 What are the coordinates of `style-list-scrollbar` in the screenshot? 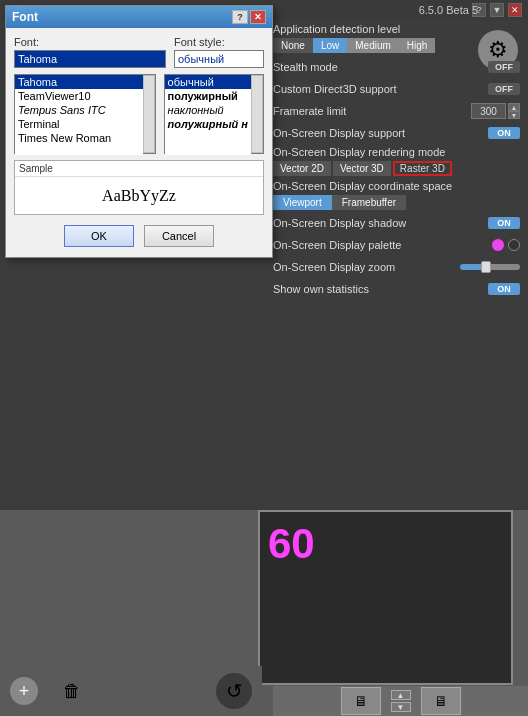 It's located at (257, 114).